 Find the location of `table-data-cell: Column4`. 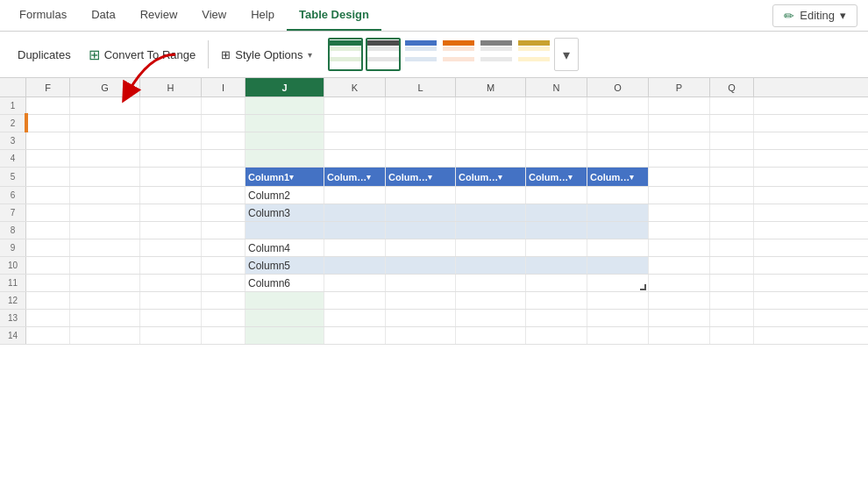

table-data-cell: Column4 is located at coordinates (285, 247).